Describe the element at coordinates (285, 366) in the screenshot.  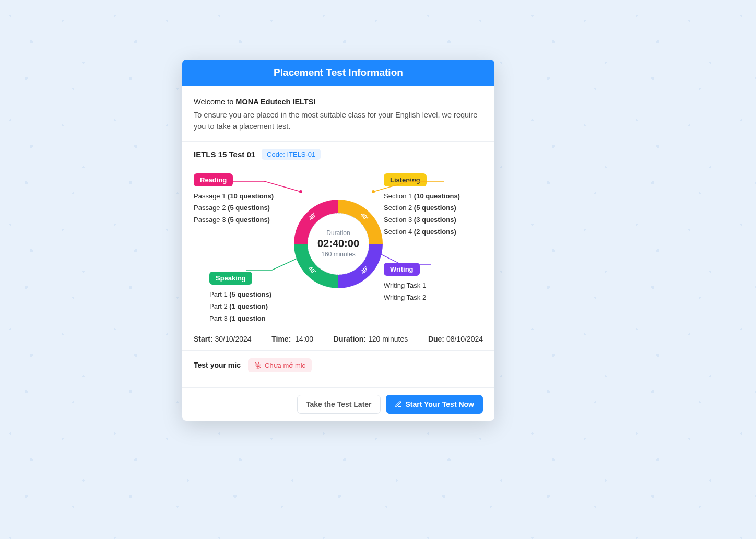
I see `mic-status-text: Chưa mở mic` at that location.